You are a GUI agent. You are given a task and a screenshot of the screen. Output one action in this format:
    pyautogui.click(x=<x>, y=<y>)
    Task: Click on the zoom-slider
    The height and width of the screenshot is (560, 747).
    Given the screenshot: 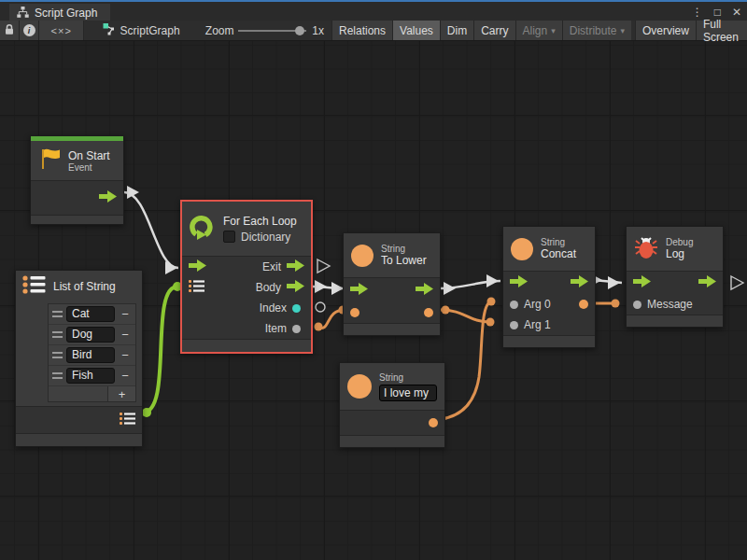 What is the action you would take?
    pyautogui.click(x=273, y=31)
    